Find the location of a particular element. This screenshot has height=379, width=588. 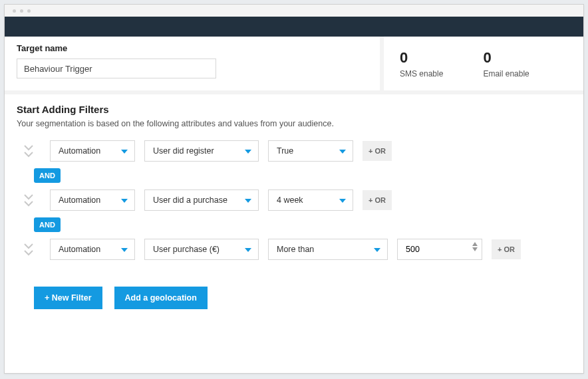

filter-condition-value: True is located at coordinates (285, 151).